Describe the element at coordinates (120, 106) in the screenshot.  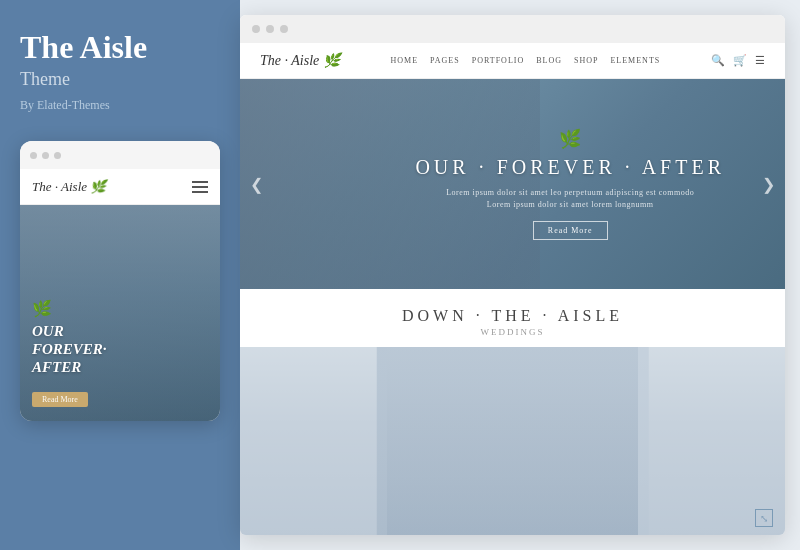
I see `theme-author: By Elated-Themes` at that location.